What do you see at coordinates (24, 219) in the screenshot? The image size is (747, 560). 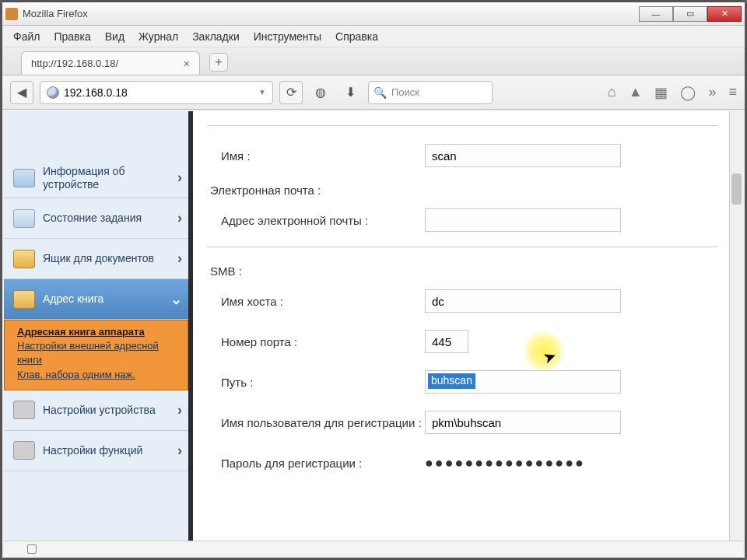 I see `jobstatus-icon` at bounding box center [24, 219].